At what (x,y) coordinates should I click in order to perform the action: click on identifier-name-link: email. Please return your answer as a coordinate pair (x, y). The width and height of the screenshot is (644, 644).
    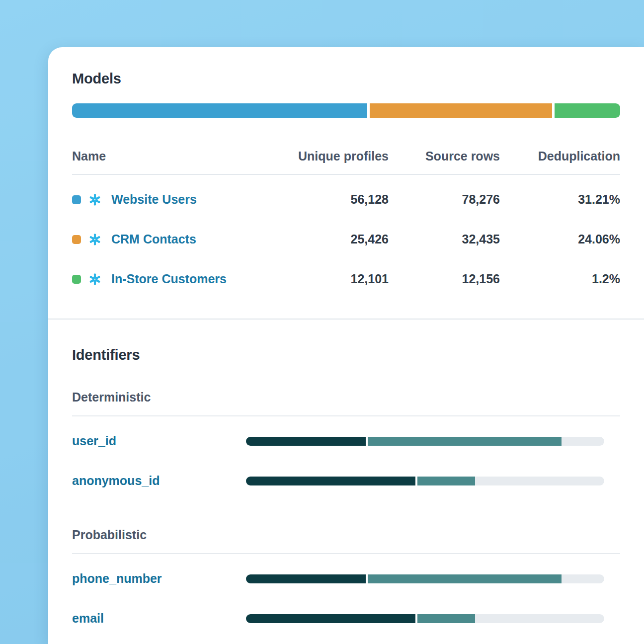
    Looking at the image, I should click on (159, 618).